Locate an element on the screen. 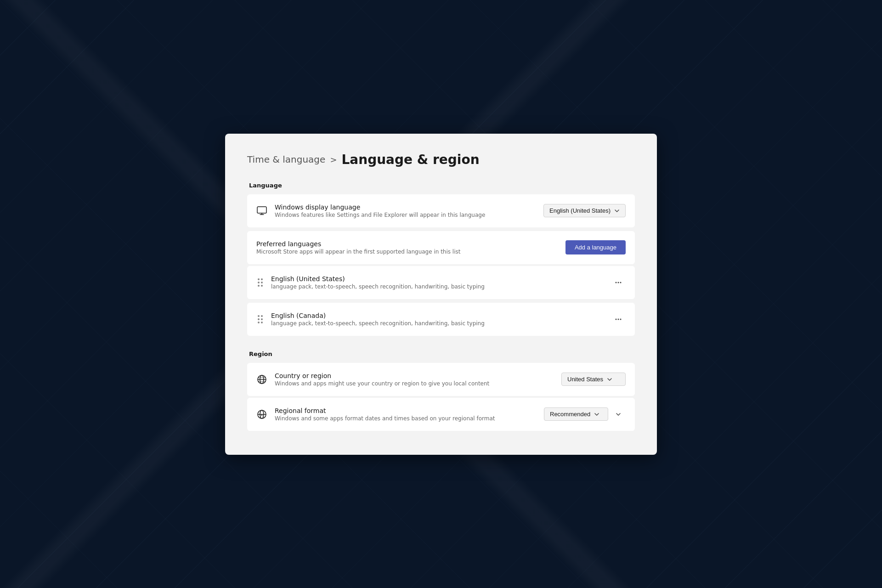  language-section: Language Windows display language Window… is located at coordinates (441, 260).